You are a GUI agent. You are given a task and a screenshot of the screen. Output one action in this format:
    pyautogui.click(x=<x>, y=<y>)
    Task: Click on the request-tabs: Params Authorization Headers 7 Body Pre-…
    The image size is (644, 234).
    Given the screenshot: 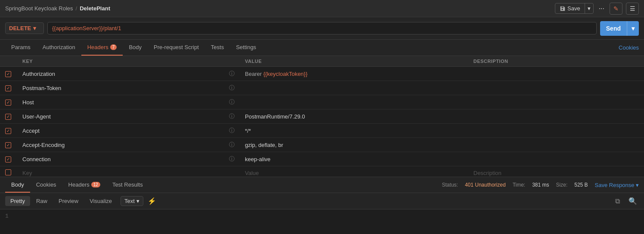 What is the action you would take?
    pyautogui.click(x=322, y=48)
    